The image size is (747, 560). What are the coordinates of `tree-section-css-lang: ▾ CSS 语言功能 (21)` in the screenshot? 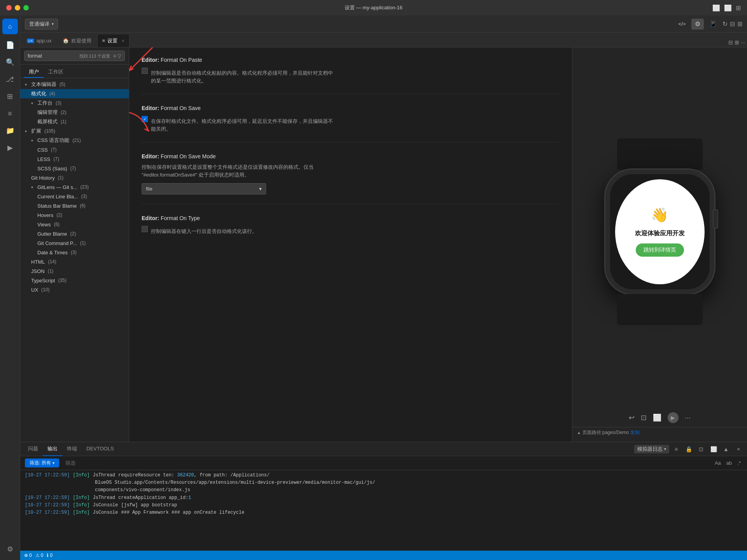 It's located at (75, 140).